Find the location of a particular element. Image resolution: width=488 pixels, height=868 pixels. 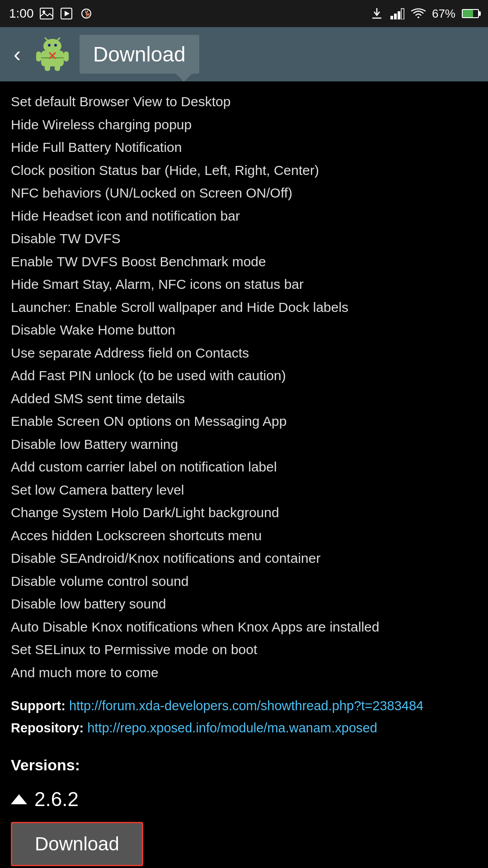

list-item: Disable low battery sound is located at coordinates (244, 604).